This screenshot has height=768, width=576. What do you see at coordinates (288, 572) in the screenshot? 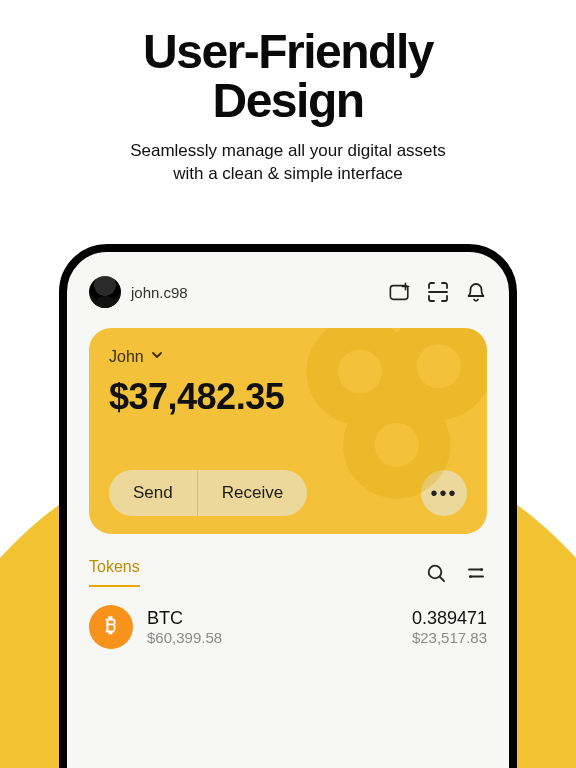
I see `tokens-section-head: Tokens` at bounding box center [288, 572].